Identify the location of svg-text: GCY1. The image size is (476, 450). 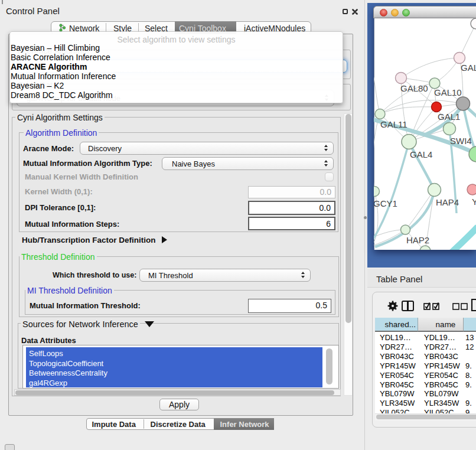
(386, 203).